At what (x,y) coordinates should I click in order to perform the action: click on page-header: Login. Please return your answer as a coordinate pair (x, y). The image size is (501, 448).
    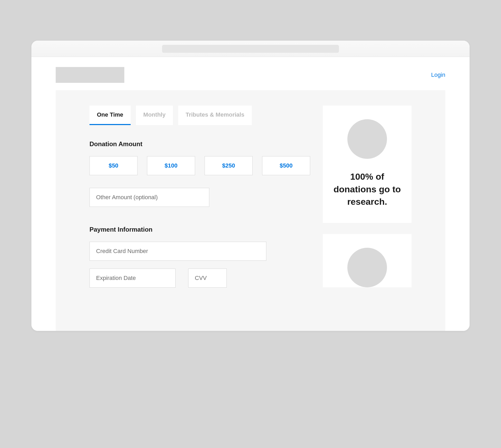
    Looking at the image, I should click on (250, 74).